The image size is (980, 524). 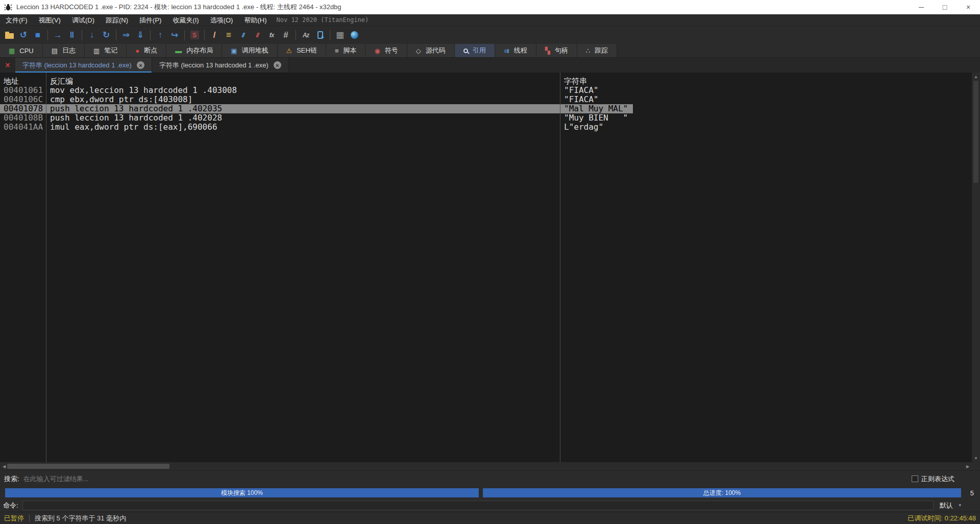 I want to click on menu-view: 视图(V), so click(x=50, y=20).